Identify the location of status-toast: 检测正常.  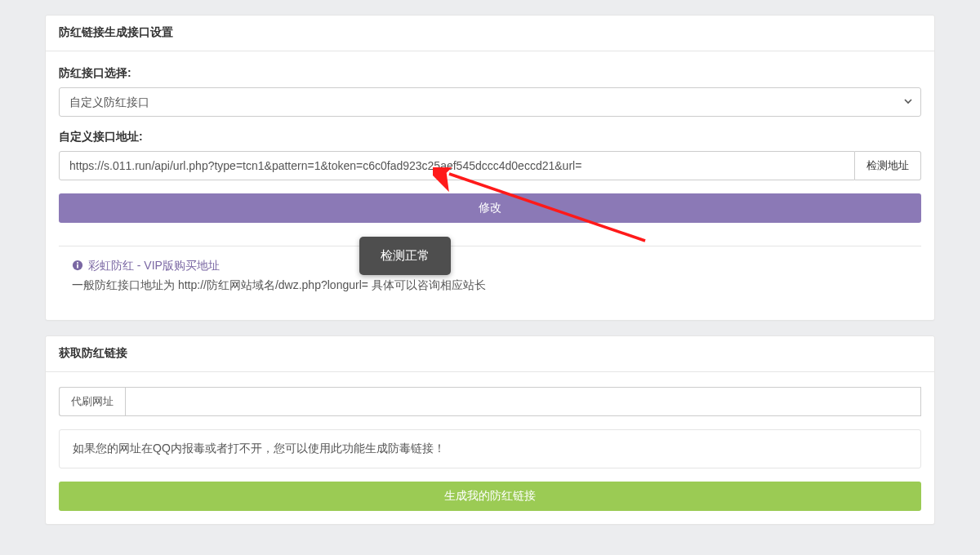
(405, 256).